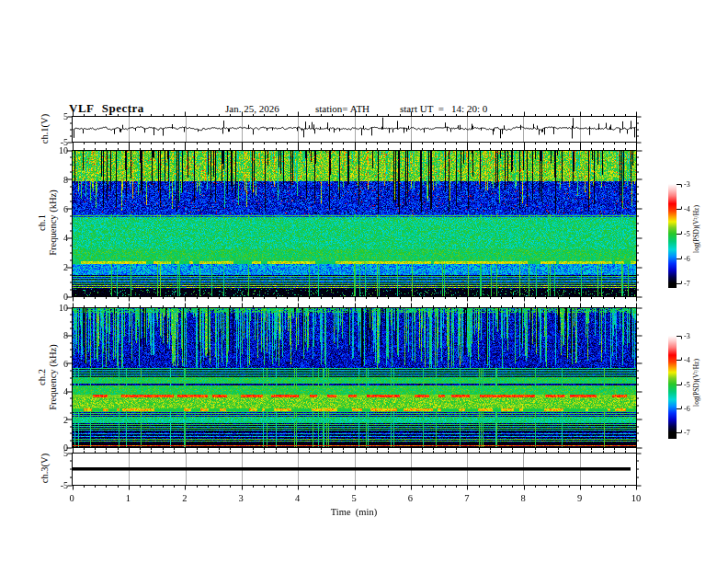 Image resolution: width=728 pixels, height=563 pixels. I want to click on y-tick-label: 5, so click(50, 116).